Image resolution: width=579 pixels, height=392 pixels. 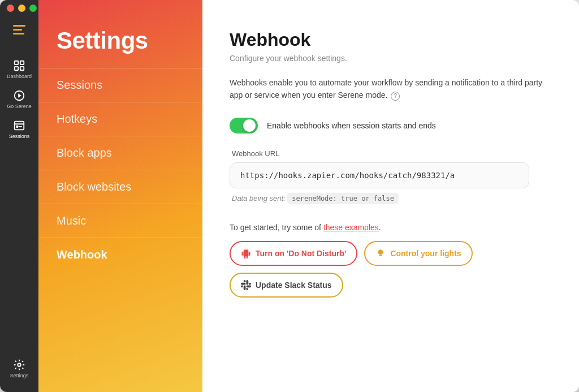 What do you see at coordinates (120, 153) in the screenshot?
I see `nav-item-block-apps: Block apps` at bounding box center [120, 153].